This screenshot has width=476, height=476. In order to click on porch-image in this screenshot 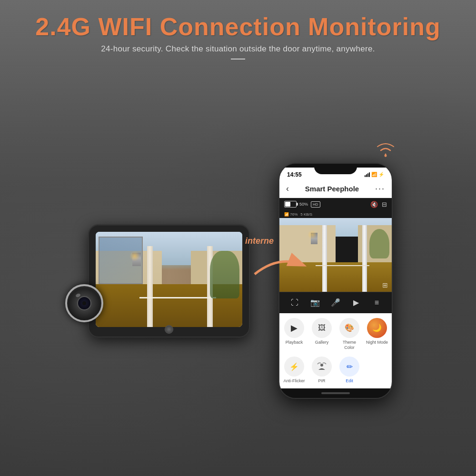, I will do `click(169, 279)`.